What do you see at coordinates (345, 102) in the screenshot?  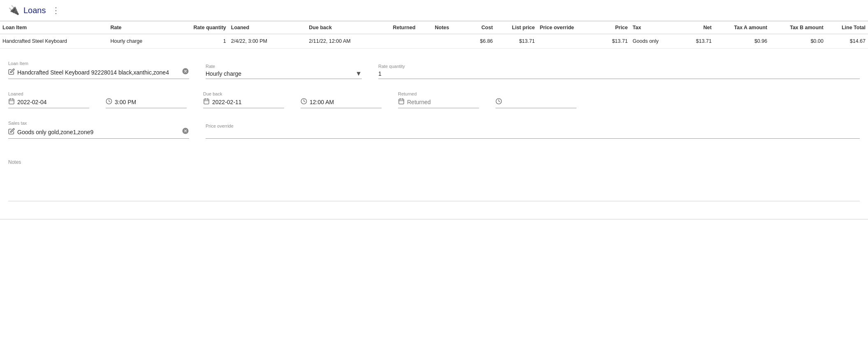 I see `due-back-time-input` at bounding box center [345, 102].